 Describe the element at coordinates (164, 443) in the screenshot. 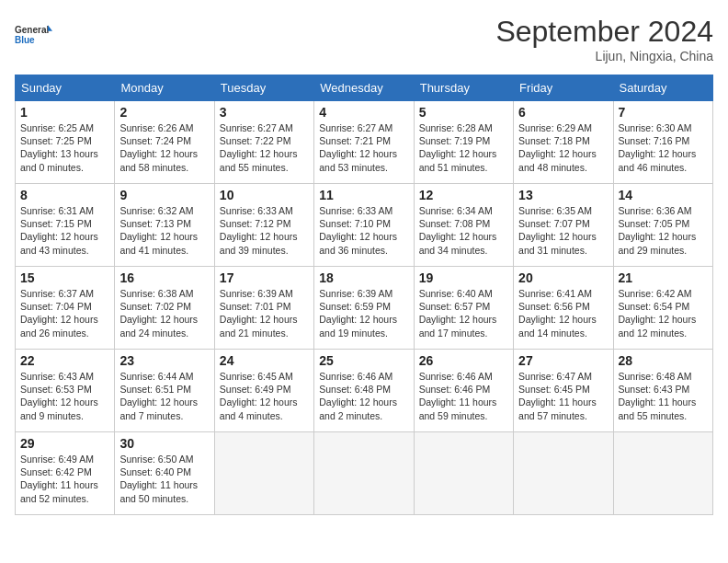

I see `day-number: 30` at that location.